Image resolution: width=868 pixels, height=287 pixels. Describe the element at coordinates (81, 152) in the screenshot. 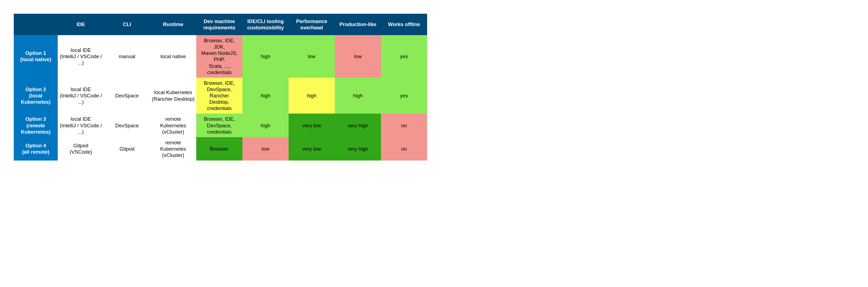

I see `text: (VSCode)` at that location.